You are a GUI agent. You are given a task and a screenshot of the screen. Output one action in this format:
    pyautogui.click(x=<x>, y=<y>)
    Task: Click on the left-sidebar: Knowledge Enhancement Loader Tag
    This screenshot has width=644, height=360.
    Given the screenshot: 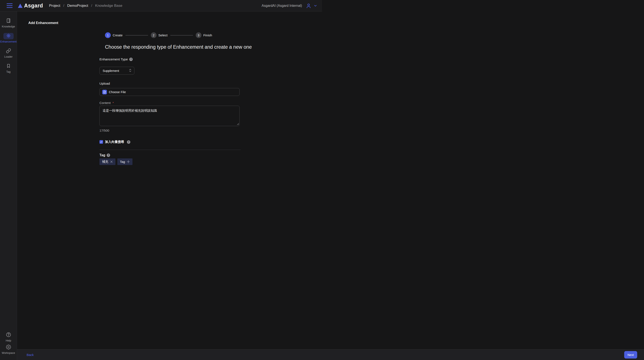 What is the action you would take?
    pyautogui.click(x=8, y=96)
    